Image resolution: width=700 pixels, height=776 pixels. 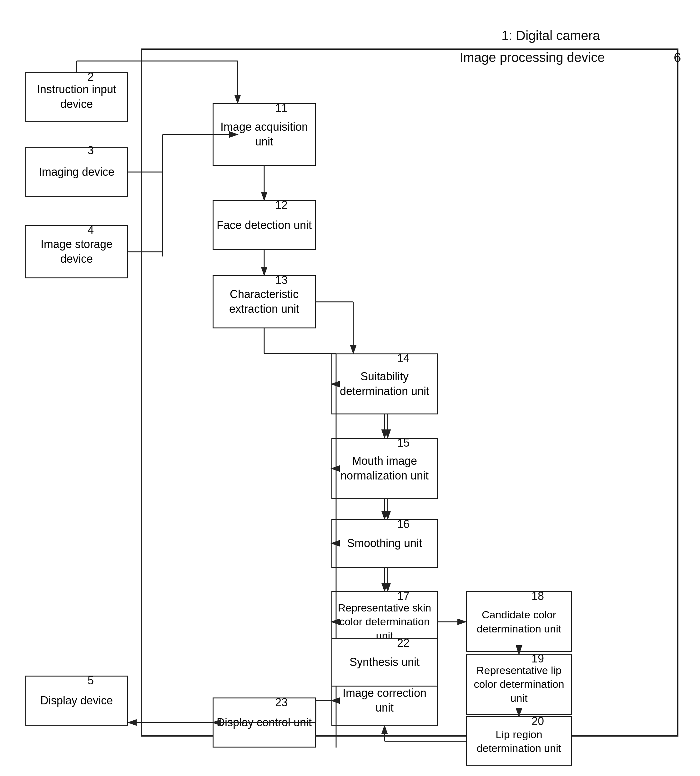 What do you see at coordinates (264, 225) in the screenshot?
I see `face-detection-box: Face detection unit` at bounding box center [264, 225].